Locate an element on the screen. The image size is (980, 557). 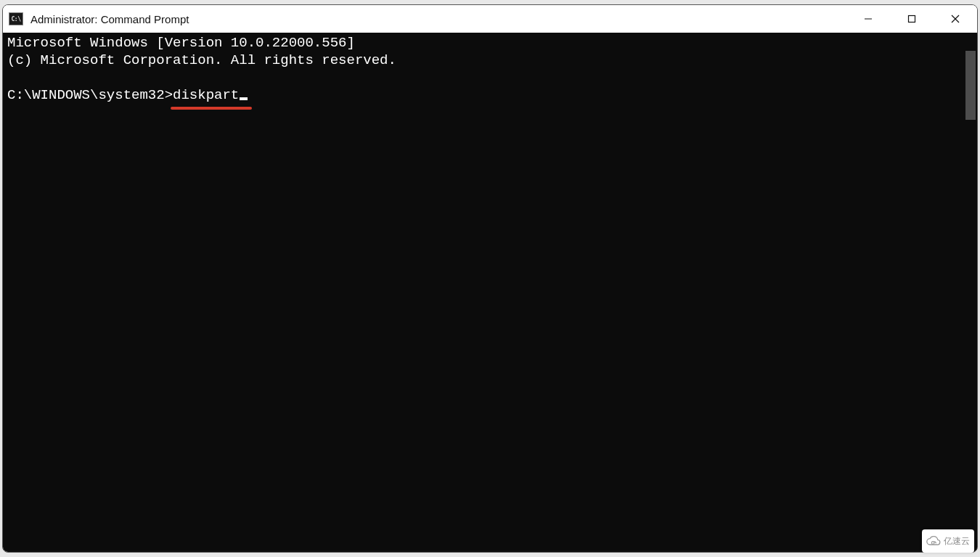
close-button is located at coordinates (955, 19).